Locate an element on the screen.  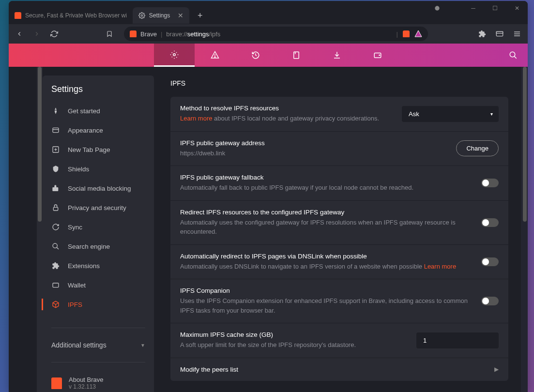
cache-input is located at coordinates (458, 341).